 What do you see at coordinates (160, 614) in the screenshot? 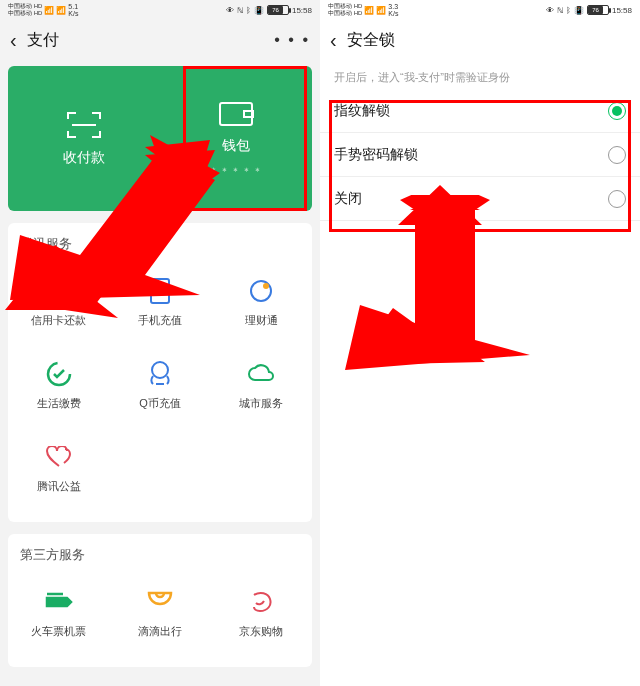
I see `service-didi: 滴滴出行` at bounding box center [160, 614].